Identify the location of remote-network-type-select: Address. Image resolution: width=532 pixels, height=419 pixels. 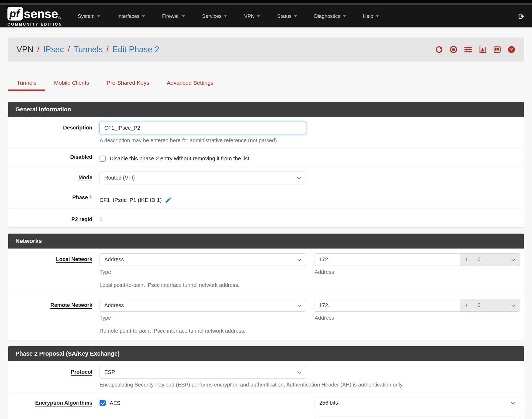
(203, 305).